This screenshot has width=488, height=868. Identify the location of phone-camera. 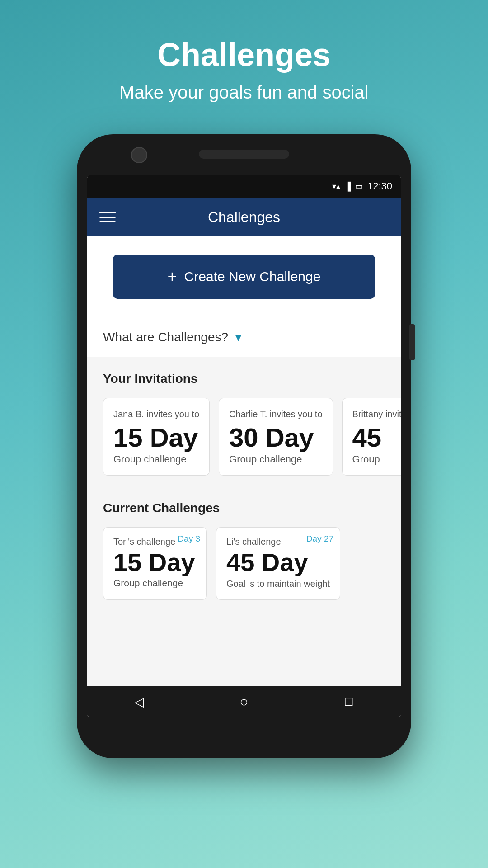
(139, 155).